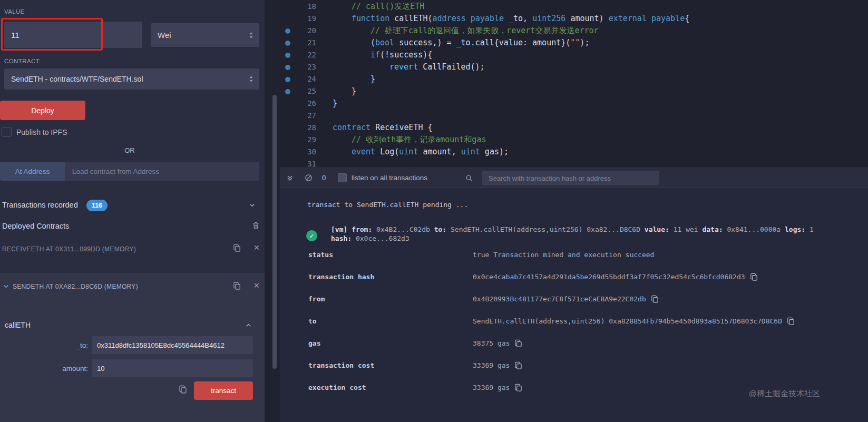 Image resolution: width=868 pixels, height=422 pixels. I want to click on code-line: 24}, so click(574, 79).